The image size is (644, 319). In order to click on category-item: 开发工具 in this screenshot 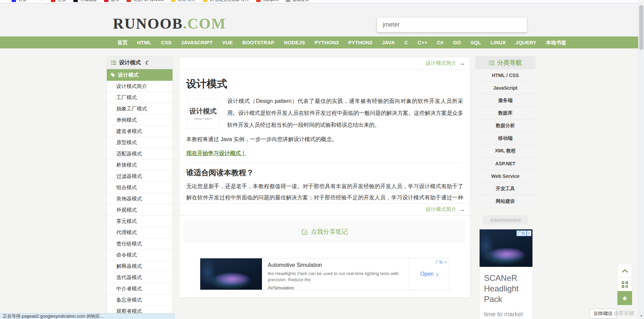, I will do `click(506, 189)`.